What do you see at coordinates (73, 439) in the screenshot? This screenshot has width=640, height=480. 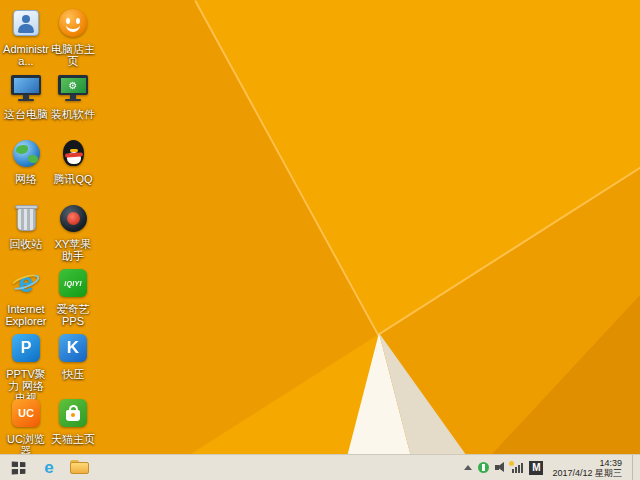 I see `icon-label: 天猫主页` at bounding box center [73, 439].